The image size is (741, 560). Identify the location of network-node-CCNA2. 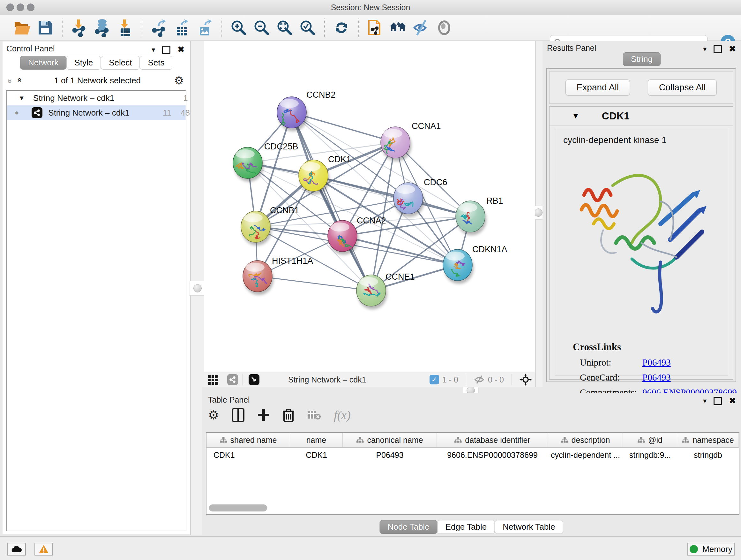
(343, 237).